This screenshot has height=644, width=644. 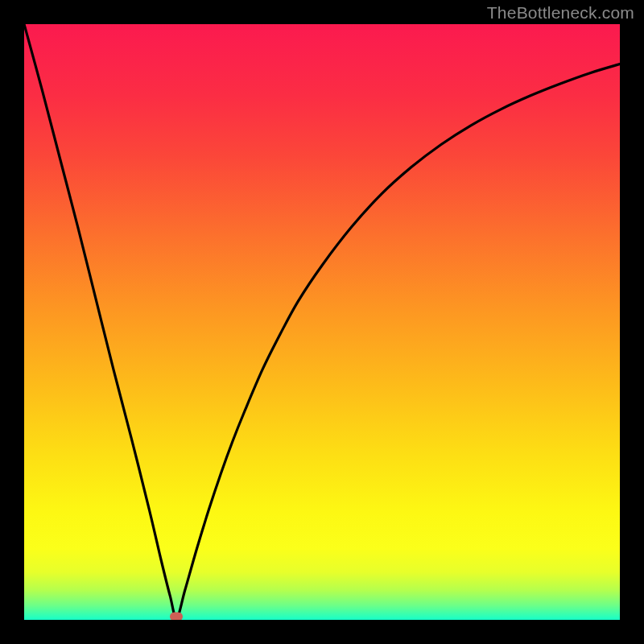 I want to click on watermark-label: TheBottleneck.com, so click(x=560, y=13).